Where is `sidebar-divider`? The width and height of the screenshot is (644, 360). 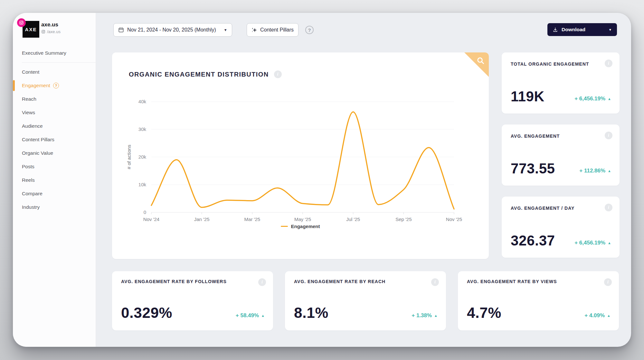
sidebar-divider is located at coordinates (59, 62).